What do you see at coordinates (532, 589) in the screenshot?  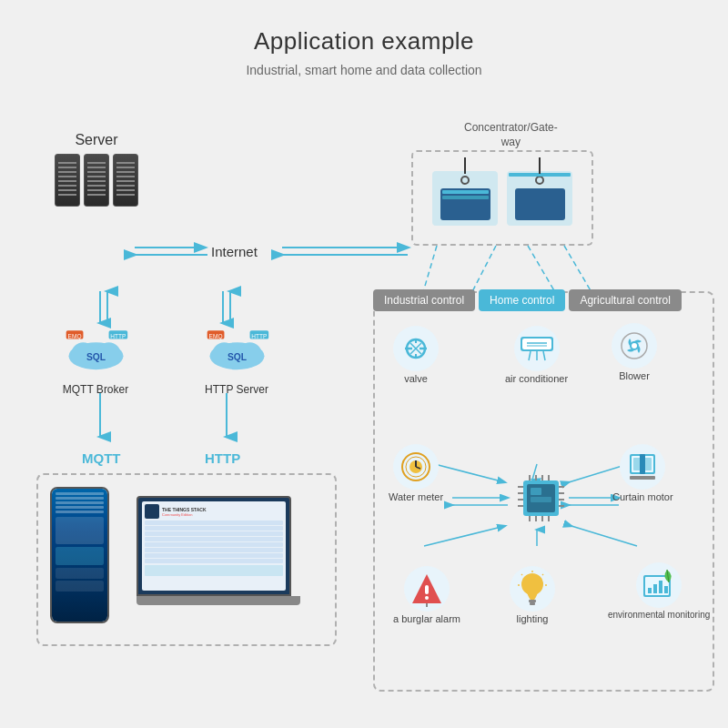 I see `lighting-icon` at bounding box center [532, 589].